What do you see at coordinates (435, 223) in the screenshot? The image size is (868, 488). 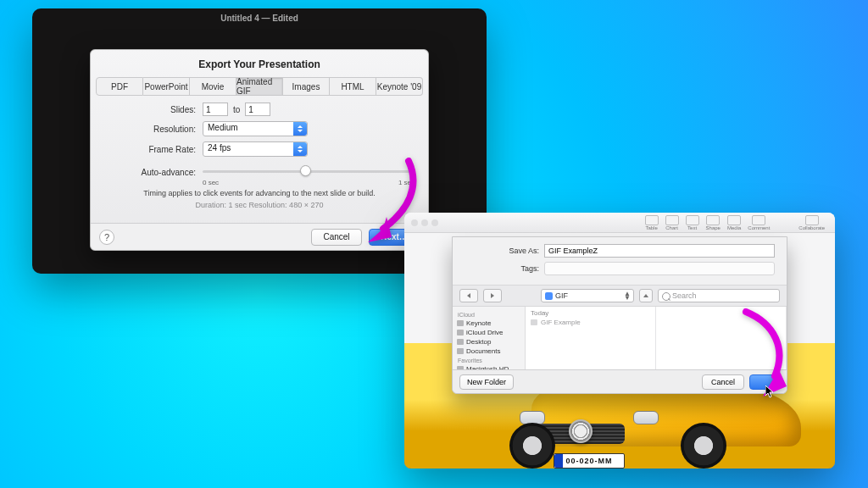 I see `zoom-icon` at bounding box center [435, 223].